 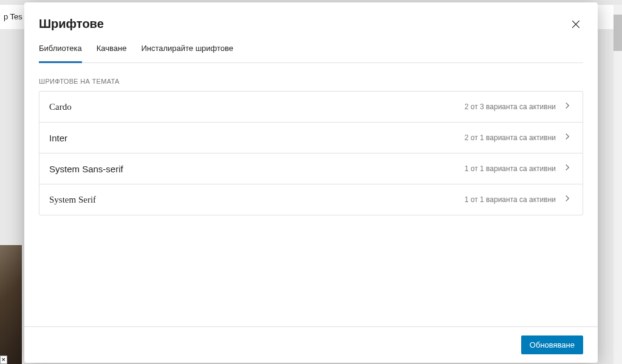 What do you see at coordinates (311, 24) in the screenshot?
I see `modal-title-row: Шрифтове` at bounding box center [311, 24].